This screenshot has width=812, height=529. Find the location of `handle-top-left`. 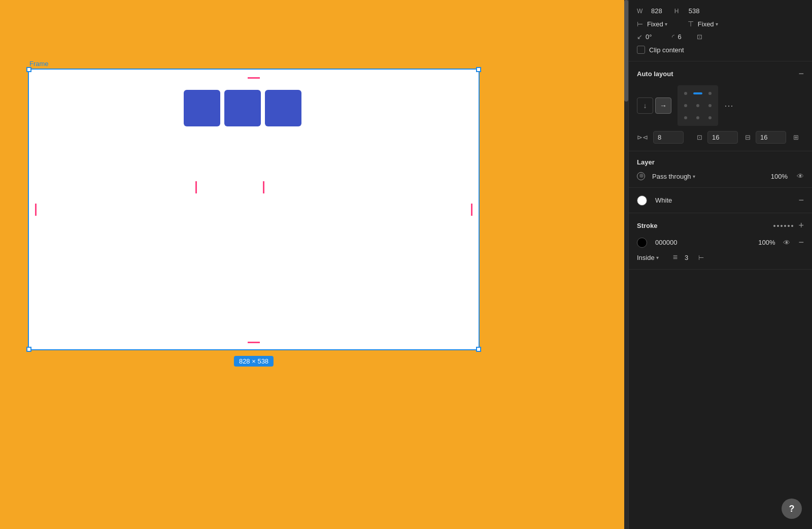

handle-top-left is located at coordinates (29, 70).